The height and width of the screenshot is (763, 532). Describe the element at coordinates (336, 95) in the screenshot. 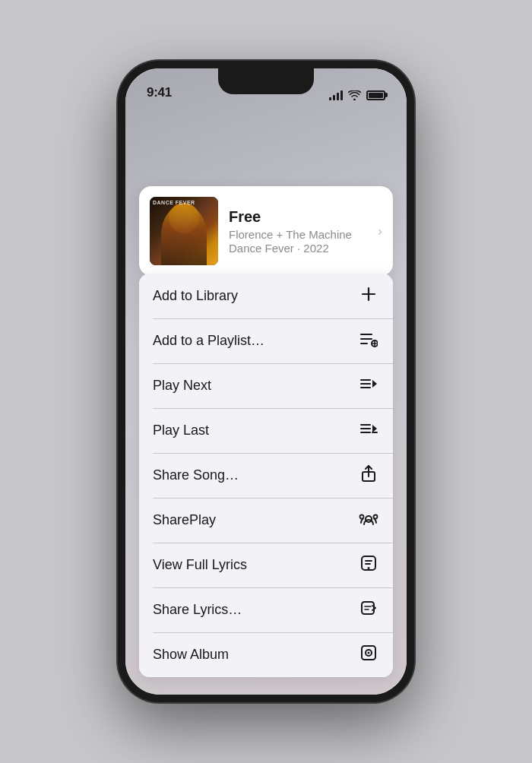

I see `signal-icon` at that location.